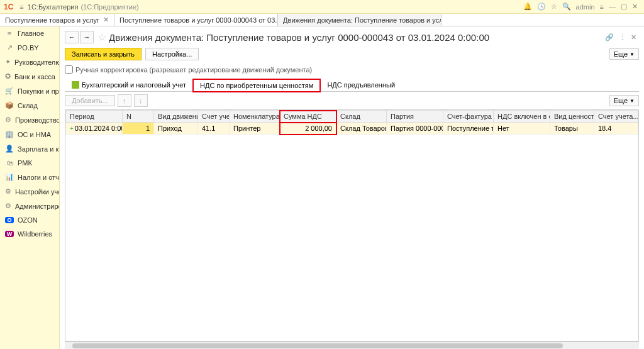  Describe the element at coordinates (9, 148) in the screenshot. I see `sidebar-icon: 👤` at that location.